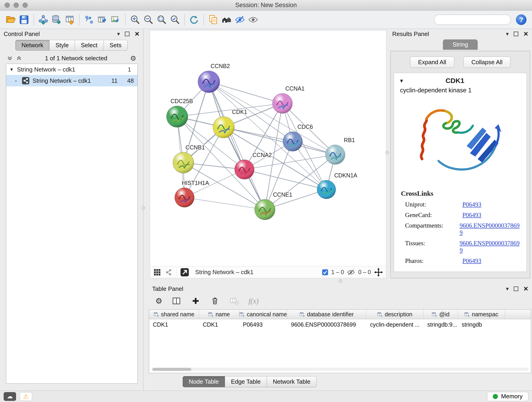 The height and width of the screenshot is (402, 532). I want to click on crosslink-link-tissues: 9606.ENSP00000378699, so click(490, 247).